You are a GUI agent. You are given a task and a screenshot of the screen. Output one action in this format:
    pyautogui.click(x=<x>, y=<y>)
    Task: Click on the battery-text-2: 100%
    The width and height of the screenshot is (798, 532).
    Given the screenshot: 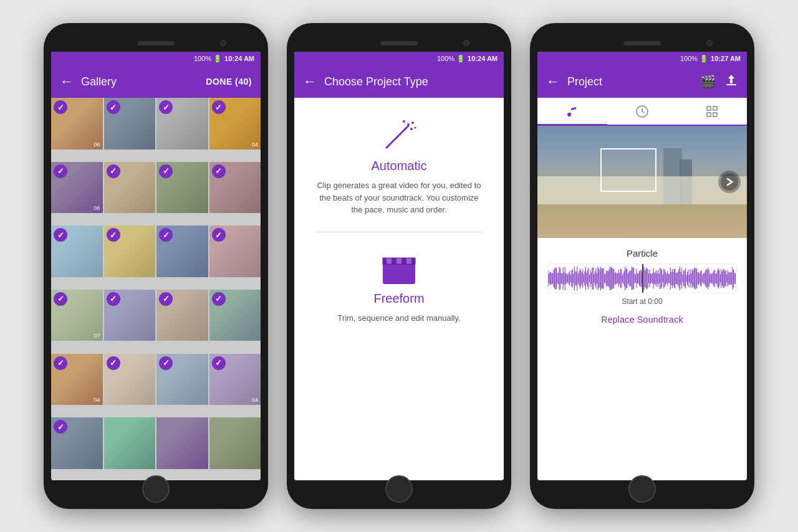 What is the action you would take?
    pyautogui.click(x=446, y=59)
    